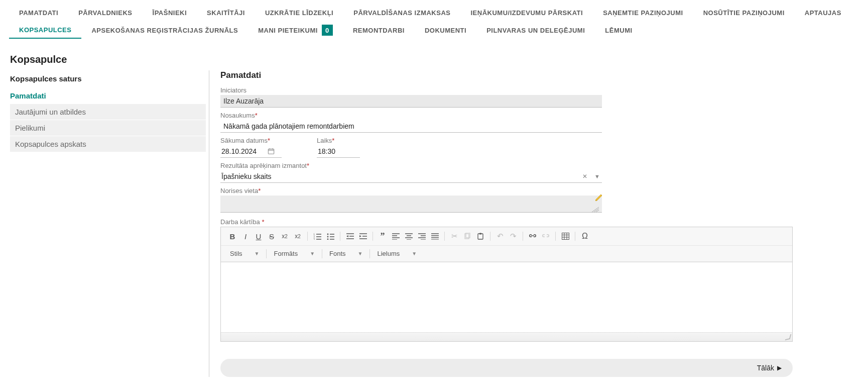 Image resolution: width=868 pixels, height=389 pixels. What do you see at coordinates (411, 127) in the screenshot?
I see `input-nosaukums` at bounding box center [411, 127].